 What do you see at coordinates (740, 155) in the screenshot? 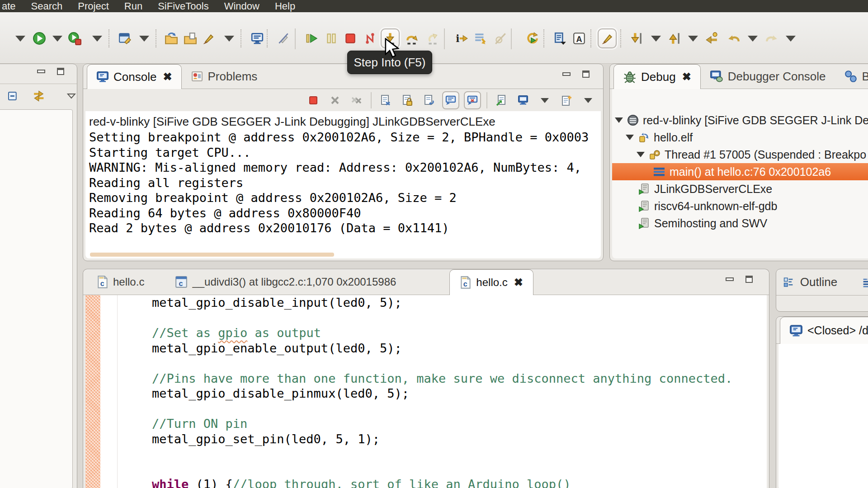
I see `tree-item-thread: Thread #1 57005 (Suspended : Breakpo` at bounding box center [740, 155].